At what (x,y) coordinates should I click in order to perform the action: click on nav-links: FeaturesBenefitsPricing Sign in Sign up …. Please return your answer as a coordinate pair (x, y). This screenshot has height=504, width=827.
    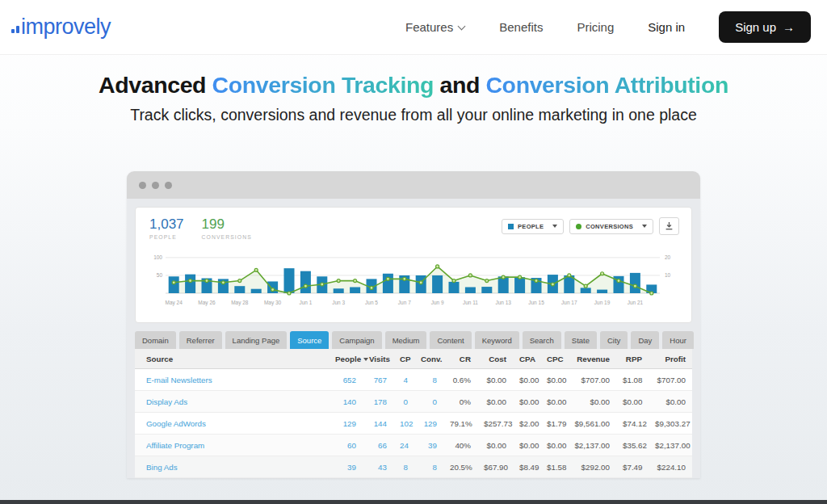
    Looking at the image, I should click on (608, 27).